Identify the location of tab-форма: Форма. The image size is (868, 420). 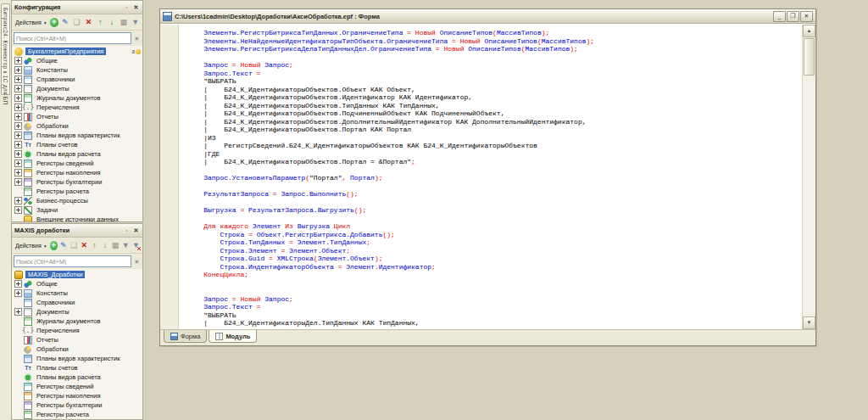
(185, 336).